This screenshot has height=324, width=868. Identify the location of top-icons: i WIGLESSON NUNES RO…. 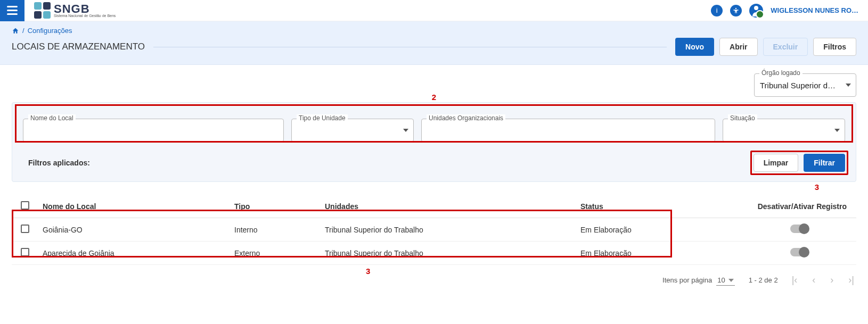
(785, 11).